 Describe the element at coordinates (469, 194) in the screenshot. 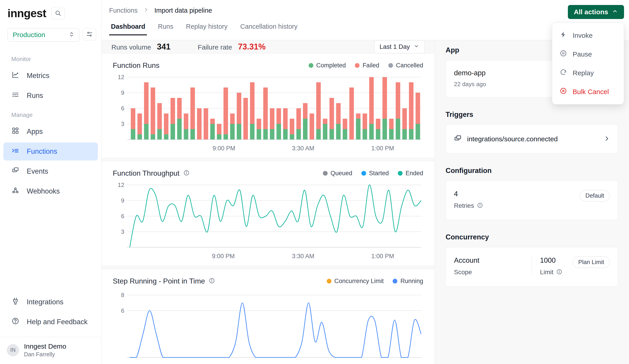

I see `retries-value: 4` at that location.